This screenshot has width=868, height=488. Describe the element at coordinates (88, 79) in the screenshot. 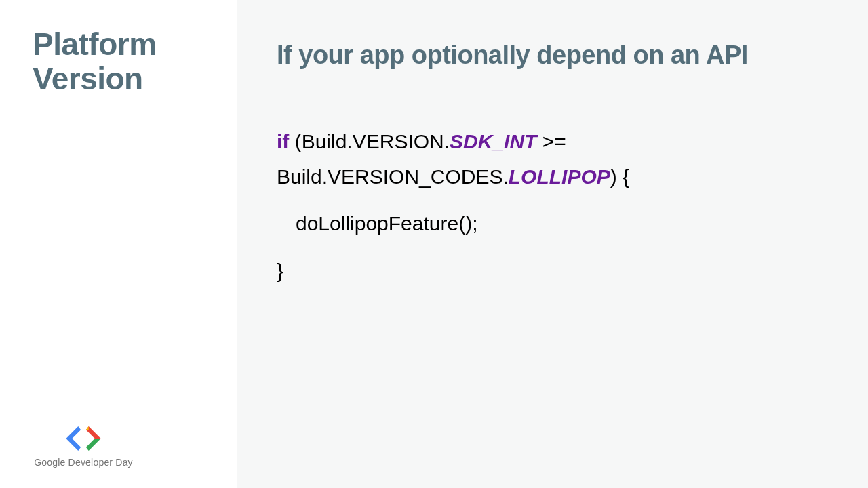

I see `section-title-line2: Version` at that location.